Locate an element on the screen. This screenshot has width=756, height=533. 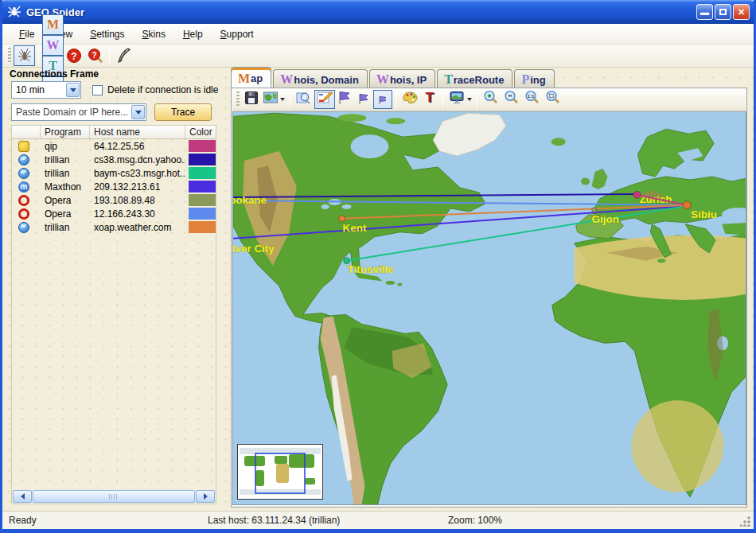
svg-text: T is located at coordinates (430, 97).